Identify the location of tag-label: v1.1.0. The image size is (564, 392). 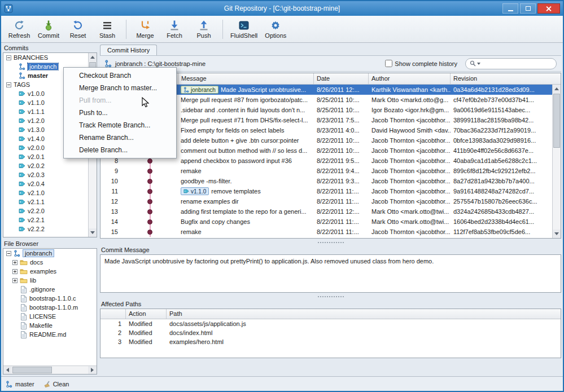
(36, 103).